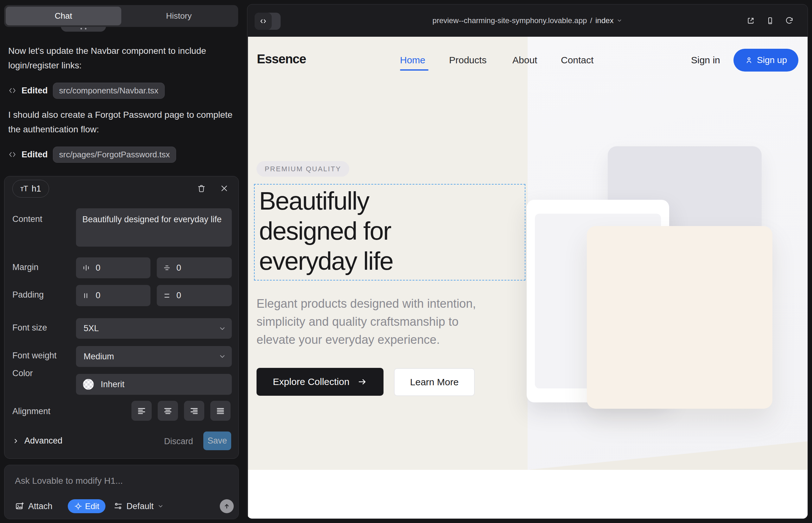  I want to click on advanced-label: Advanced, so click(43, 441).